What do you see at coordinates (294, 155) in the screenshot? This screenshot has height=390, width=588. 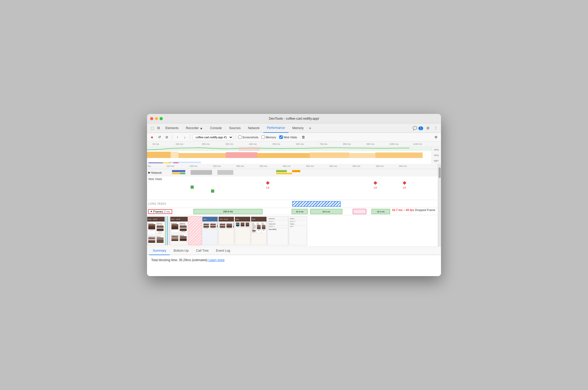 I see `overview-canvas: FPS CPU NET` at bounding box center [294, 155].